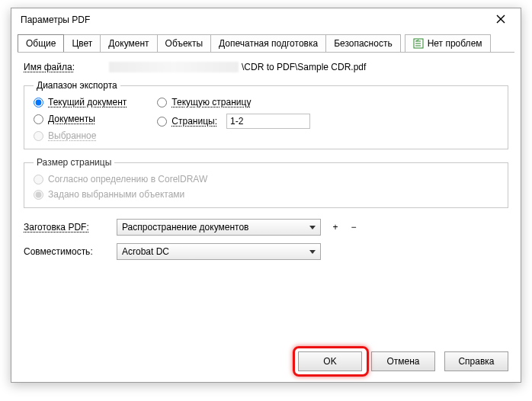  What do you see at coordinates (186, 227) in the screenshot?
I see `pdf-preset-value: Распространение документов` at bounding box center [186, 227].